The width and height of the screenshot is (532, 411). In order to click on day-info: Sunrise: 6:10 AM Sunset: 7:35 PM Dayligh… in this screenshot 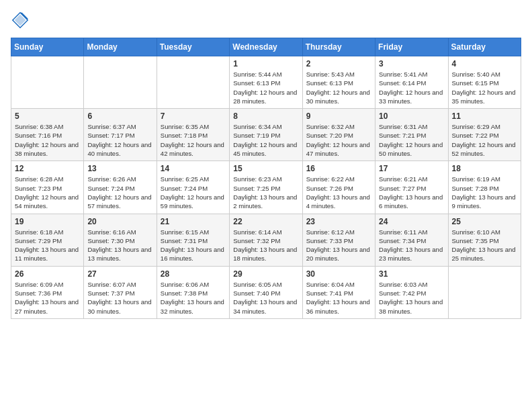, I will do `click(485, 246)`.